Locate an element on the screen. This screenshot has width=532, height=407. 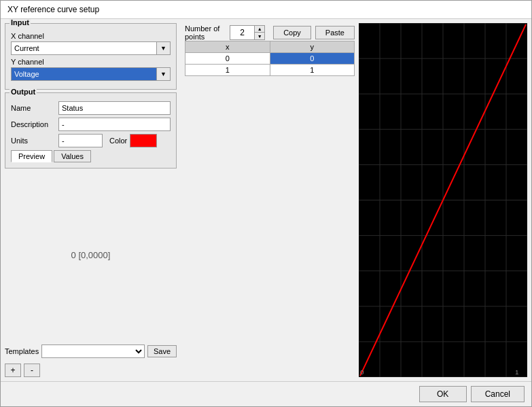
x-channel-field: X channel ▼ is located at coordinates (91, 43).